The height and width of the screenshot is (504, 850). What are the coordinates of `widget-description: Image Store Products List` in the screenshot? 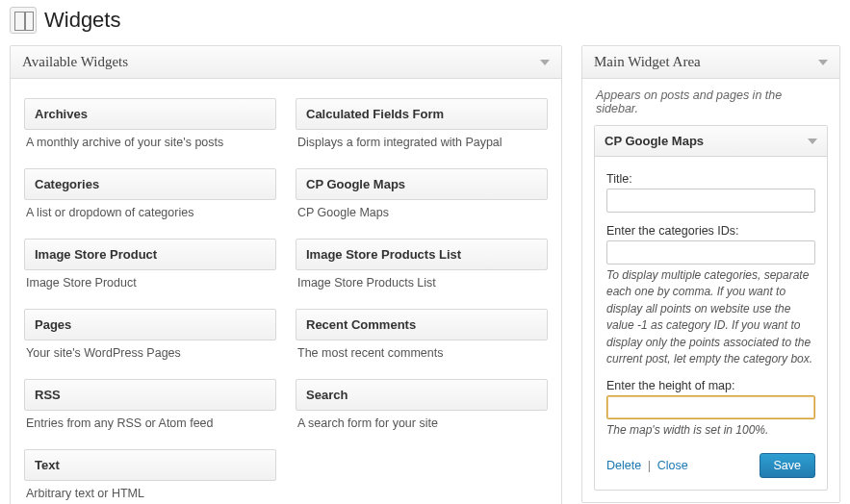 It's located at (422, 285).